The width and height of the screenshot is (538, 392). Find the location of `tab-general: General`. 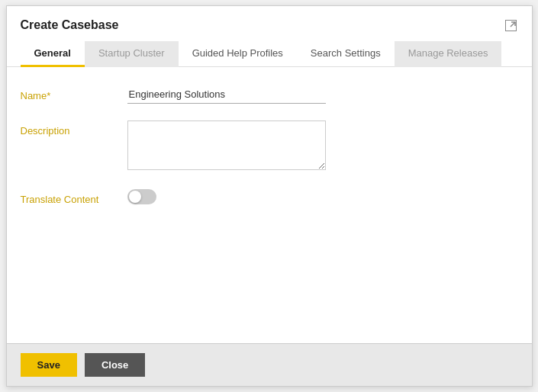

tab-general: General is located at coordinates (53, 54).